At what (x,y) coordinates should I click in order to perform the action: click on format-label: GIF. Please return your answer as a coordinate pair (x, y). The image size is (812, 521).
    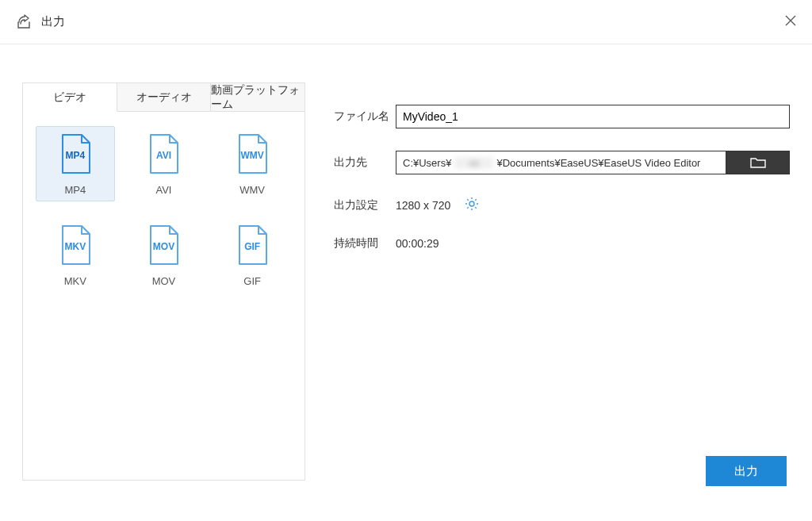
    Looking at the image, I should click on (252, 281).